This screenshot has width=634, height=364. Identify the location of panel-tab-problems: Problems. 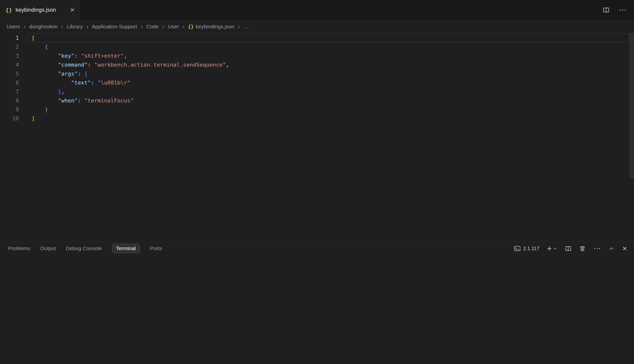
(19, 248).